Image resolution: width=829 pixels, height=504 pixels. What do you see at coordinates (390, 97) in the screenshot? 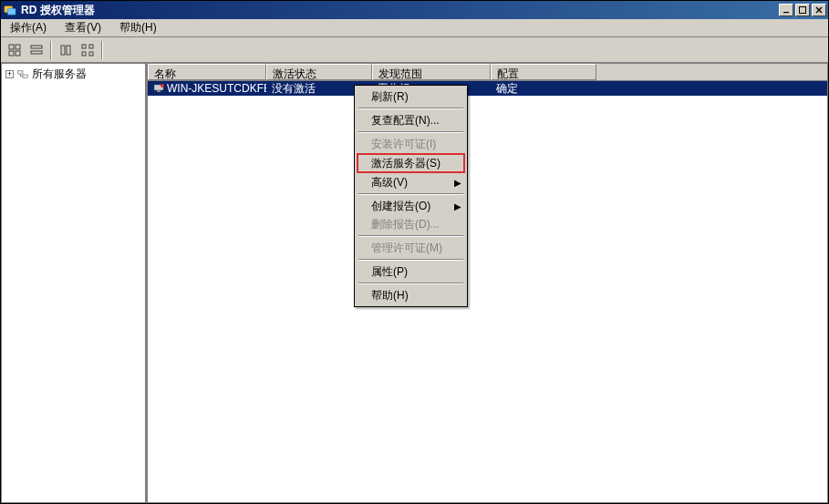
I see `ctx-refresh-label: 刷新(R)` at bounding box center [390, 97].